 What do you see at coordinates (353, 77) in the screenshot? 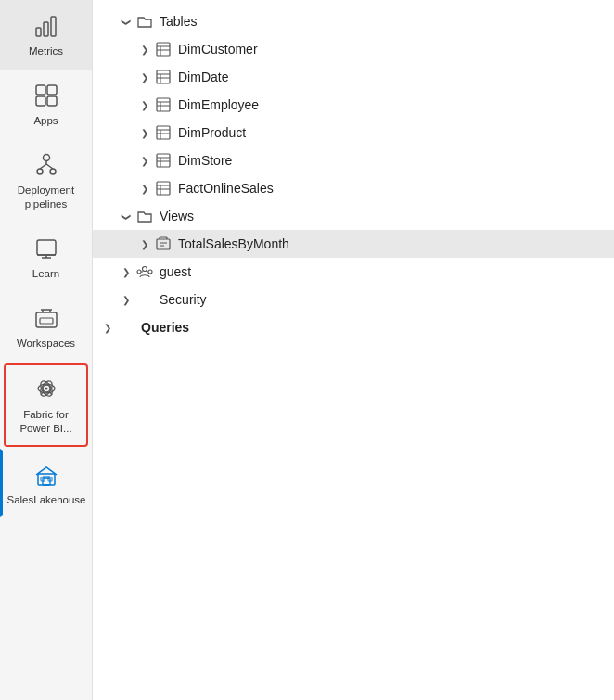
I see `tree-node-dim-date: DimDate` at bounding box center [353, 77].